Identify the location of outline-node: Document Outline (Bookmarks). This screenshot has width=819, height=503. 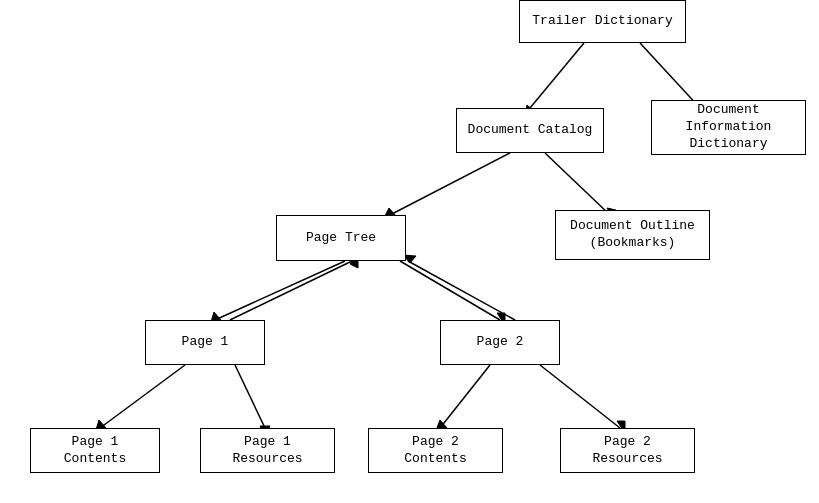
(632, 235).